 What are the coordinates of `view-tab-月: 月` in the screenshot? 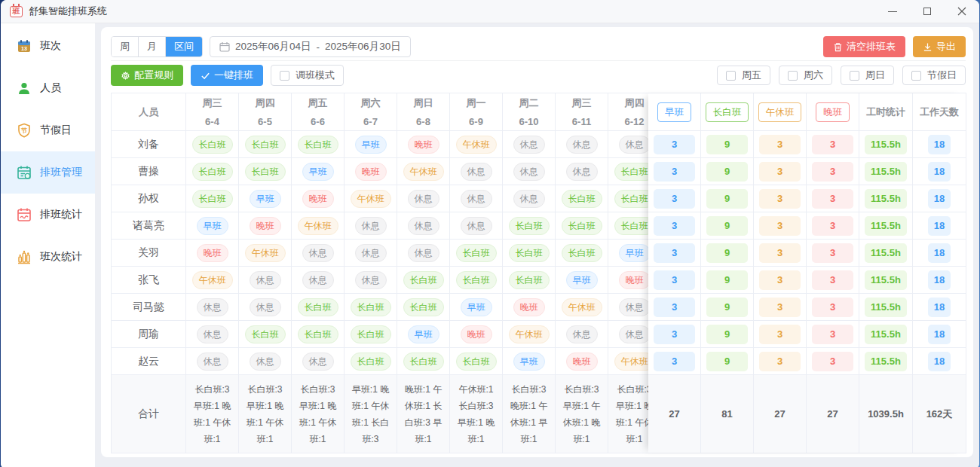 It's located at (152, 47).